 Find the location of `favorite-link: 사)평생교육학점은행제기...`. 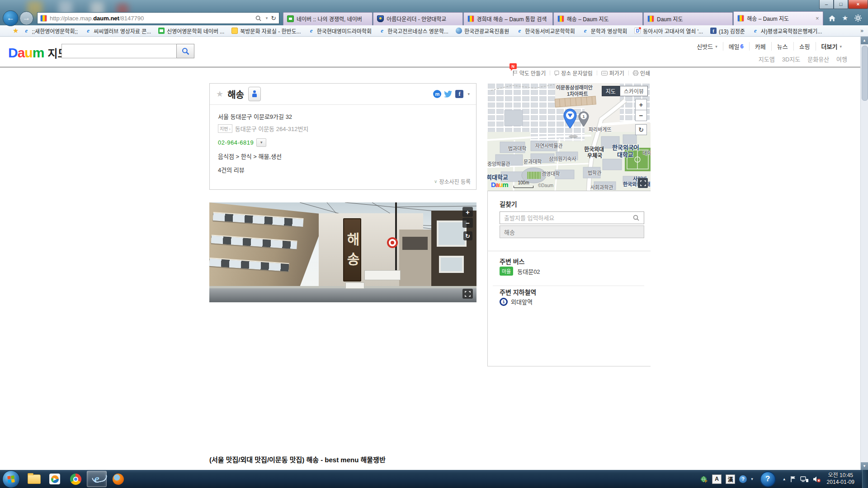

favorite-link: 사)평생교육학점은행제기... is located at coordinates (787, 31).